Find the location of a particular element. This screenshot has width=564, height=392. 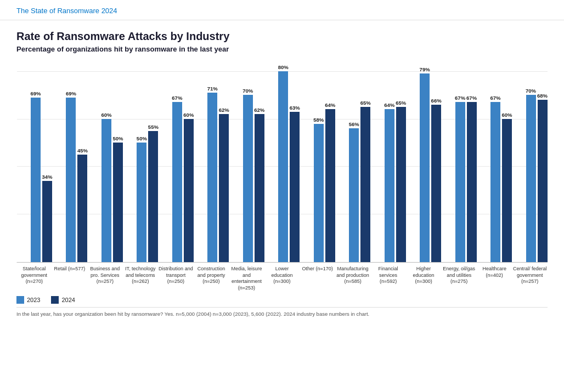

bar-wrapper-2024: 63% is located at coordinates (295, 161).